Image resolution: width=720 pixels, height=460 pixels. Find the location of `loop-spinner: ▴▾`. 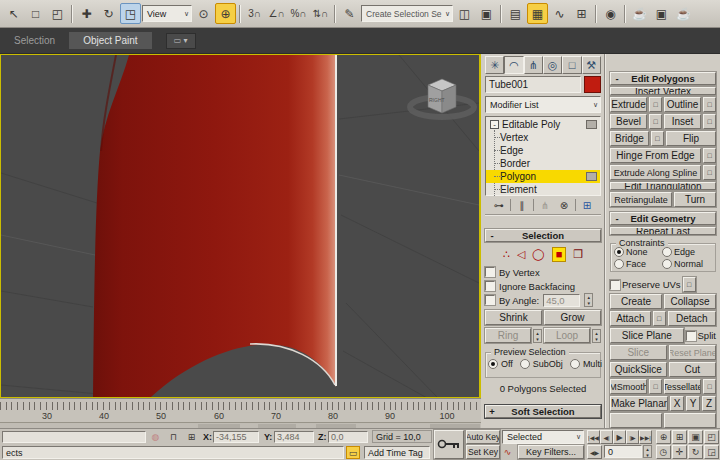

loop-spinner: ▴▾ is located at coordinates (596, 336).